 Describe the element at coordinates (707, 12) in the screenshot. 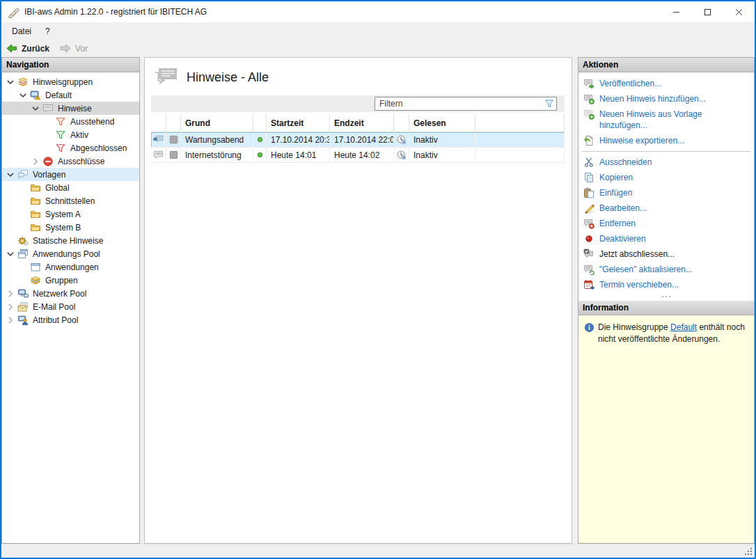

I see `maximize-button` at that location.